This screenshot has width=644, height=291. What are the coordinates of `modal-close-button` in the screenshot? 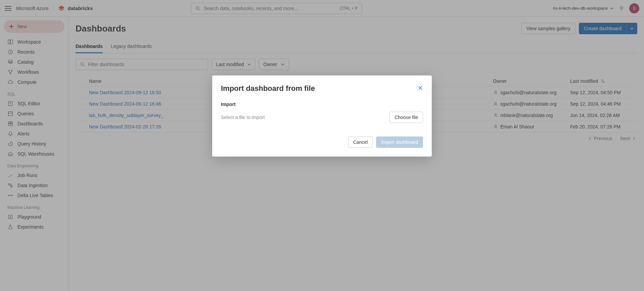 It's located at (420, 89).